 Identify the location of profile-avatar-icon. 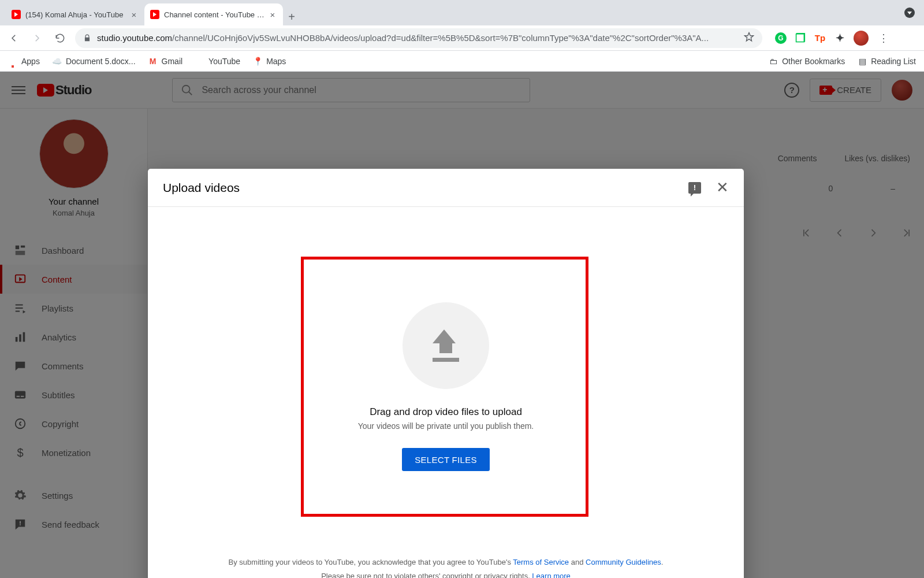
(861, 38).